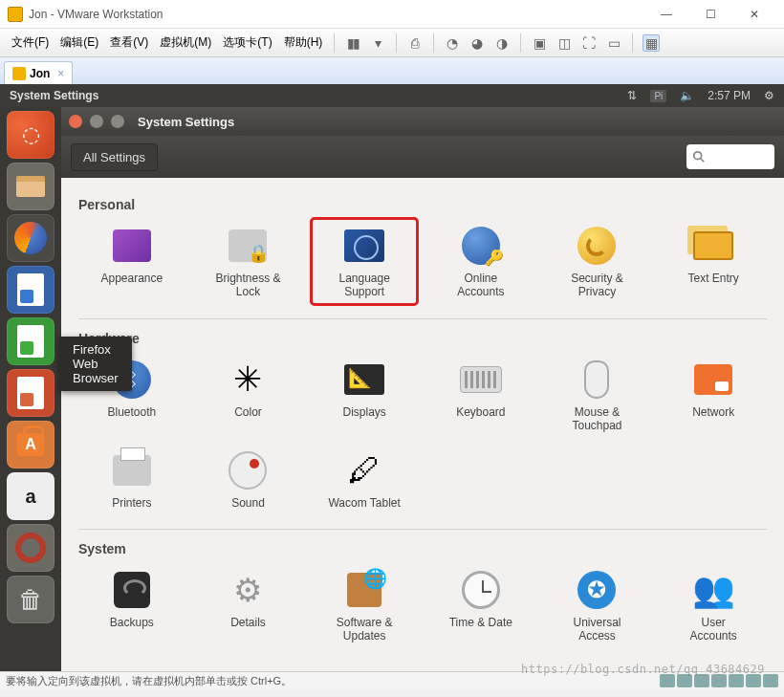 The height and width of the screenshot is (697, 784). Describe the element at coordinates (598, 606) in the screenshot. I see `tile-universal-access: ✪Universal Access` at that location.